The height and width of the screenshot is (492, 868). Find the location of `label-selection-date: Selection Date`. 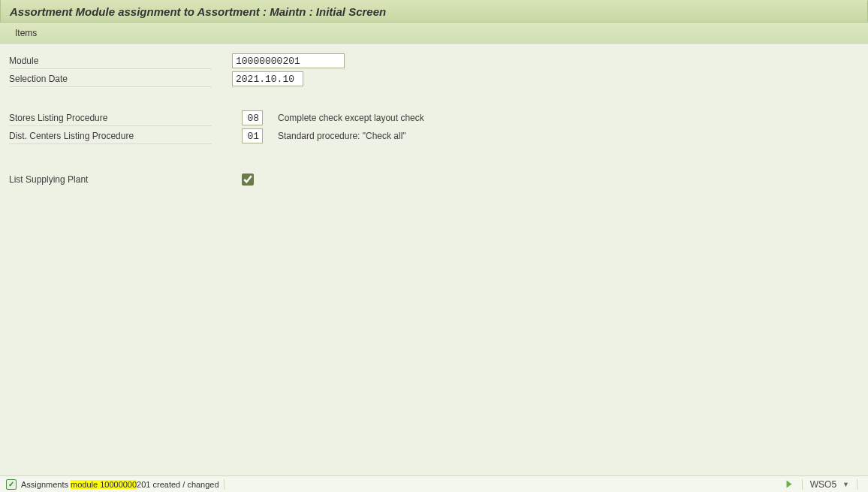

label-selection-date: Selection Date is located at coordinates (110, 79).